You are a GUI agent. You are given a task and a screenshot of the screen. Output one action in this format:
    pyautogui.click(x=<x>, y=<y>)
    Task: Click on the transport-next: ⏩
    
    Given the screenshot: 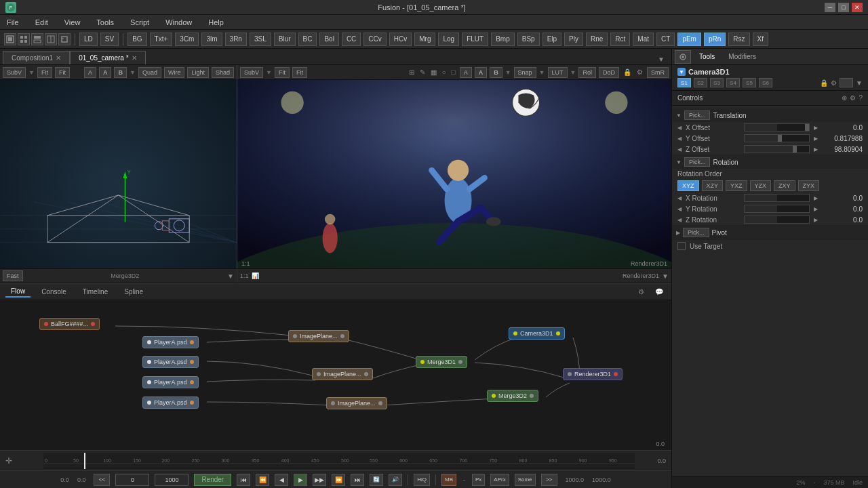 What is the action you would take?
    pyautogui.click(x=338, y=480)
    